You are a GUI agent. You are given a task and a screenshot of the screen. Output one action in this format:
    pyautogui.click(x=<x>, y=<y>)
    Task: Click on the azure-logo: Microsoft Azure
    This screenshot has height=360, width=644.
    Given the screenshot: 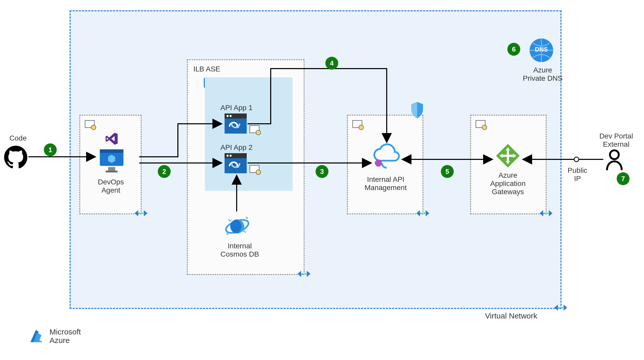 What is the action you would take?
    pyautogui.click(x=55, y=336)
    